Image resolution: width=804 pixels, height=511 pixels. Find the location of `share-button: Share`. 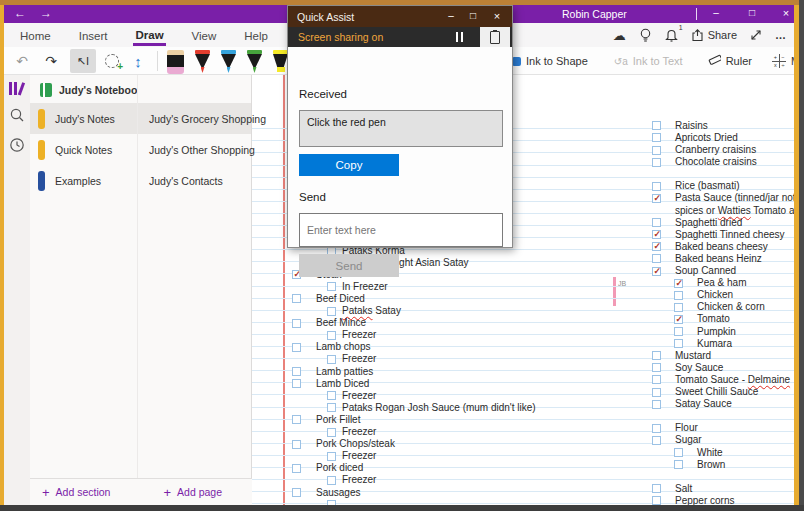

share-button: Share is located at coordinates (714, 36).